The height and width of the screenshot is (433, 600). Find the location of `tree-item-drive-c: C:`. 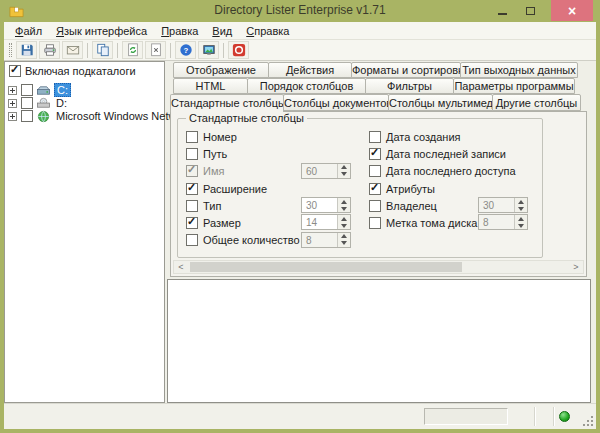

tree-item-drive-c: C: is located at coordinates (40, 90).